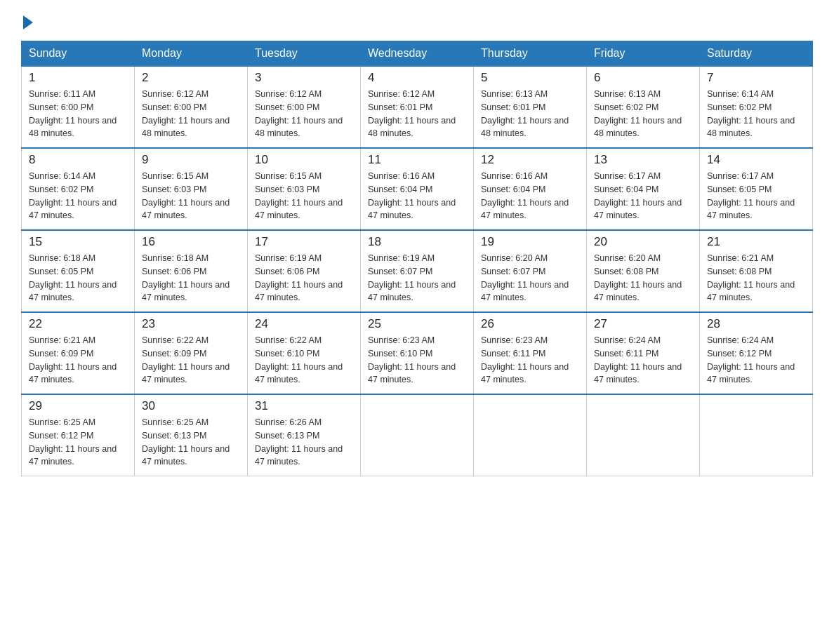  I want to click on calendar-weekday-header: Thursday, so click(531, 54).